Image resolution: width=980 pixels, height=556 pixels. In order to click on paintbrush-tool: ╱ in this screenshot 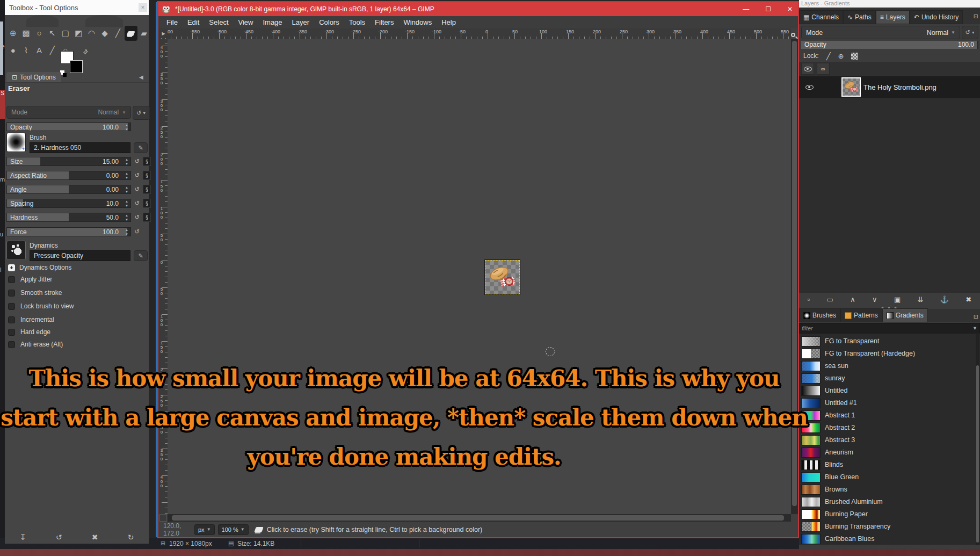, I will do `click(118, 33)`.